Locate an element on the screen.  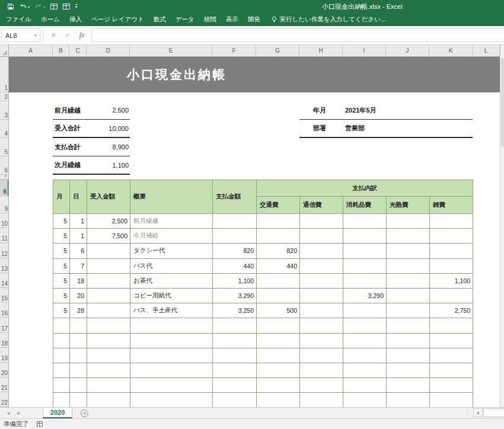
info-label-2: 部署 is located at coordinates (329, 128).